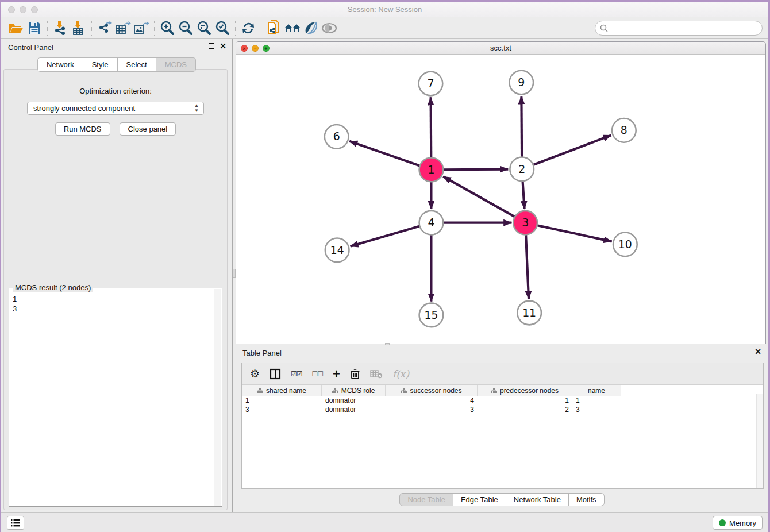 The image size is (770, 532). What do you see at coordinates (355, 374) in the screenshot?
I see `delete-column-icon` at bounding box center [355, 374].